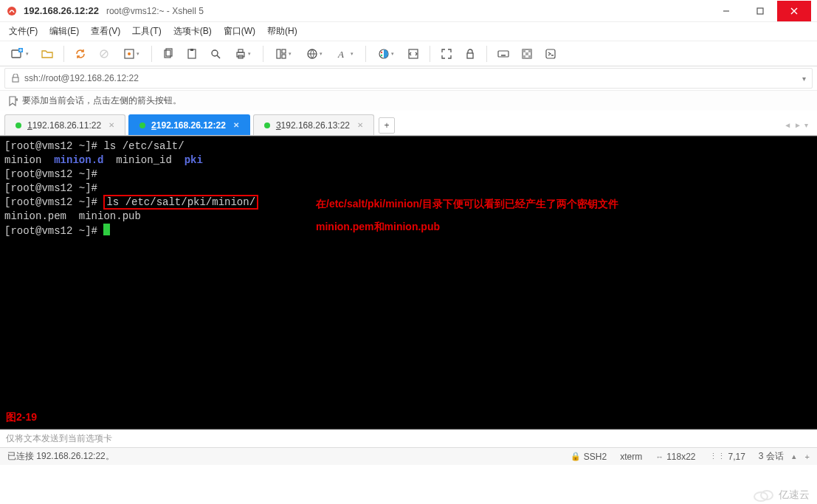 The image size is (817, 504). I want to click on copy-button, so click(168, 54).